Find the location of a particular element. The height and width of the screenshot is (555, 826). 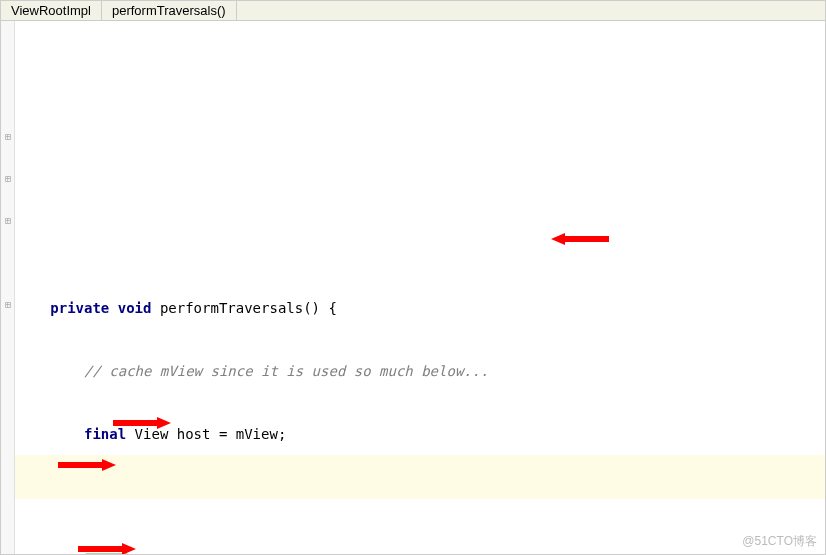

watermark: @51CTO博客 is located at coordinates (780, 542).